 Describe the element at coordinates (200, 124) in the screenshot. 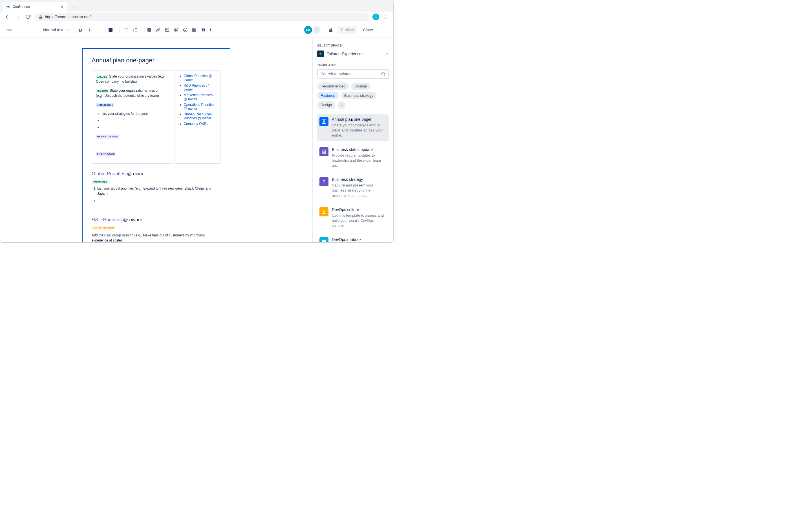

I see `list-item: Company OKRs` at that location.